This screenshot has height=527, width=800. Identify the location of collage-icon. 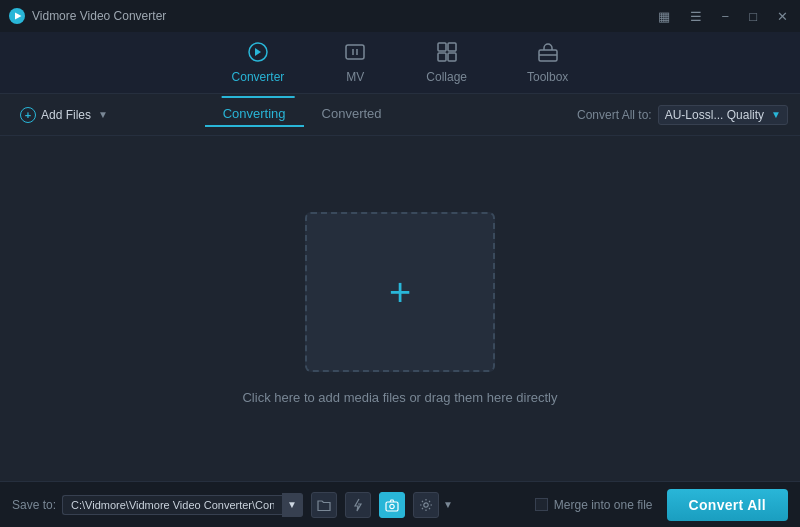
(447, 54).